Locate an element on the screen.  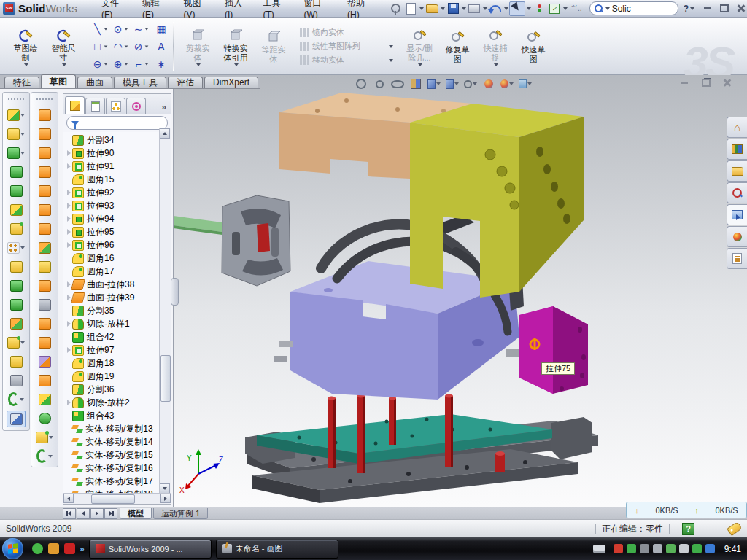
help-button: ? is located at coordinates (686, 9).